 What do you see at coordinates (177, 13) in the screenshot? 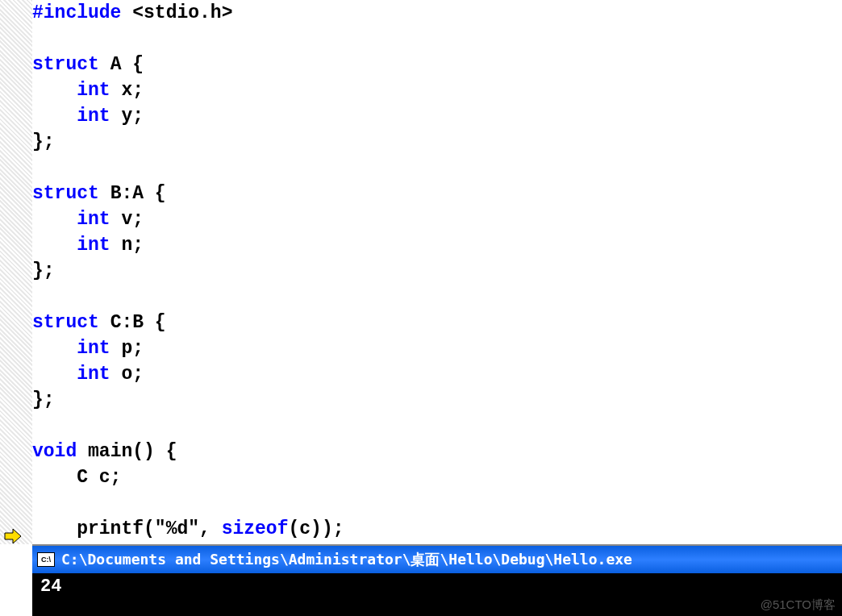
I see `code-token: <stdio.h>` at bounding box center [177, 13].